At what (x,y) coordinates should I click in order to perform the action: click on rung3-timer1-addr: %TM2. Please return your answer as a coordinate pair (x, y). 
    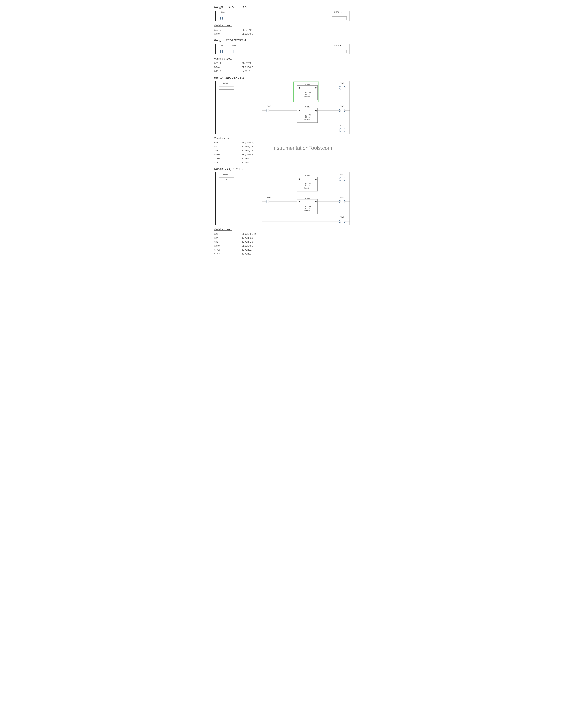
    Looking at the image, I should click on (307, 175).